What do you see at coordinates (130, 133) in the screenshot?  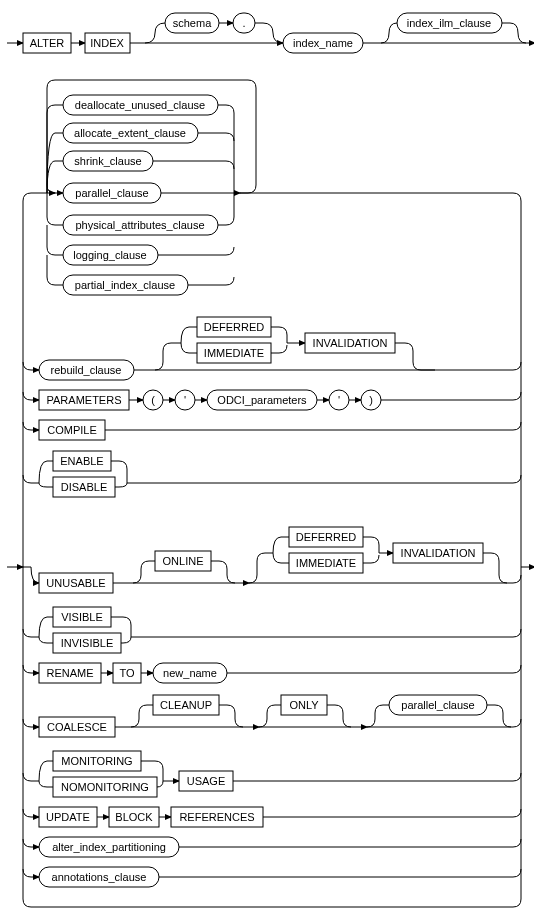 I see `allocate-extent-clause-cl: allocate_extent_clause` at bounding box center [130, 133].